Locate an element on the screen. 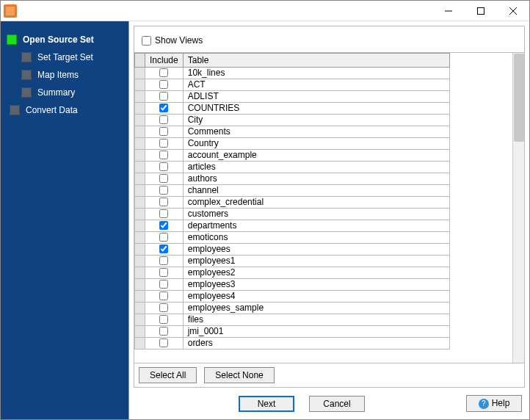 This screenshot has width=530, height=420. table-name-cell: employees_sample is located at coordinates (316, 308).